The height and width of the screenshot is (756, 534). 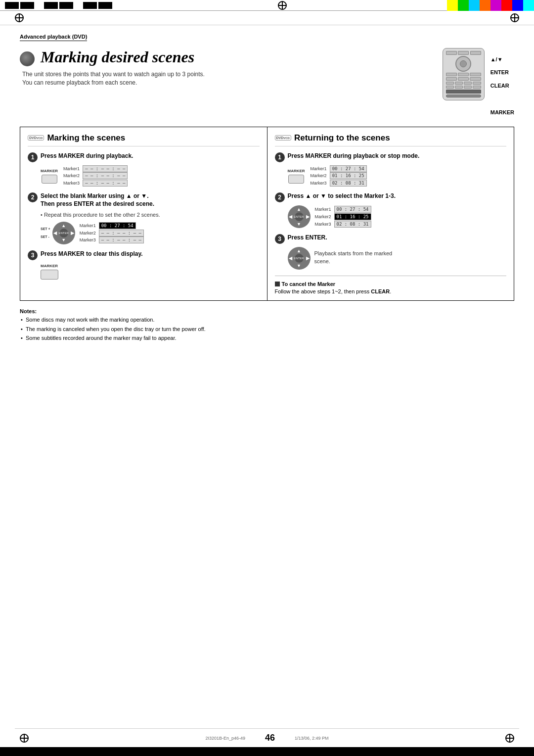 I want to click on dvd-vcd-badge-left: DVD VCD, so click(x=36, y=138).